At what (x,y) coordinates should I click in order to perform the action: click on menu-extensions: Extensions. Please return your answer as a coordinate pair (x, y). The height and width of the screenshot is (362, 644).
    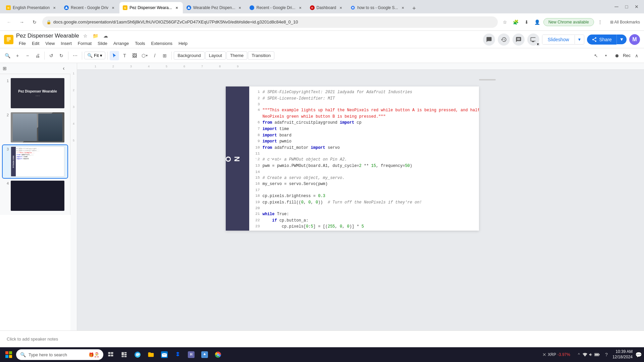
    Looking at the image, I should click on (162, 44).